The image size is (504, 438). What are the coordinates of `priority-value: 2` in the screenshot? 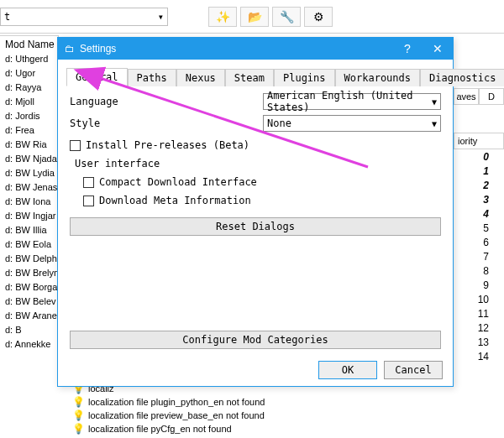 It's located at (476, 185).